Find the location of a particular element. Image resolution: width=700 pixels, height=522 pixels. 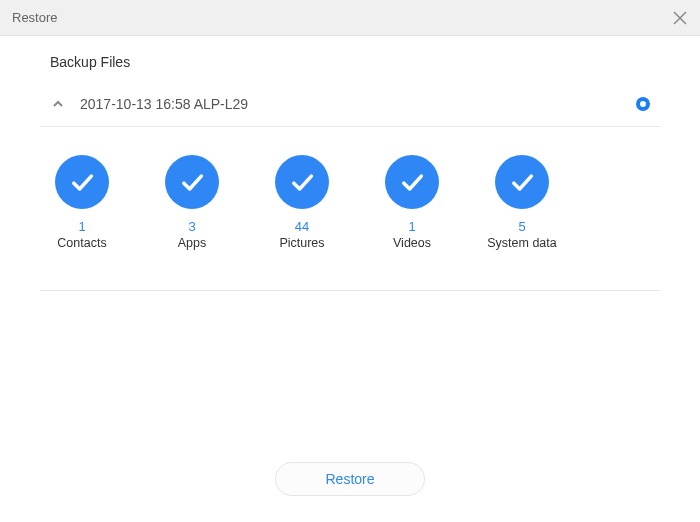

footer: Restore is located at coordinates (350, 479).